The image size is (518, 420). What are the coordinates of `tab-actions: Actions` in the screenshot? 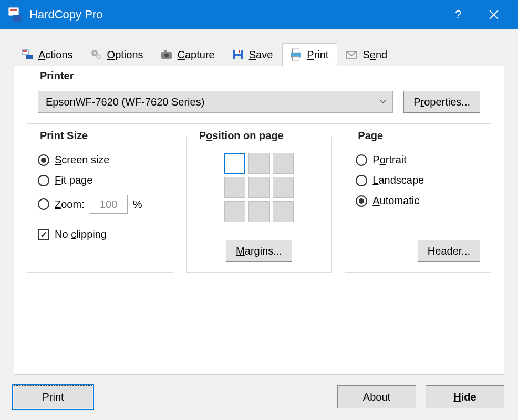 It's located at (48, 55).